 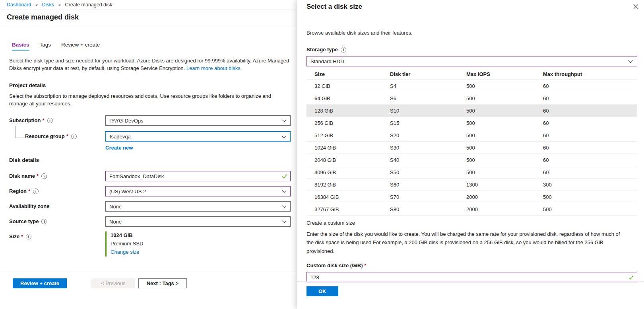 What do you see at coordinates (19, 132) in the screenshot?
I see `hierarchy-connector` at bounding box center [19, 132].